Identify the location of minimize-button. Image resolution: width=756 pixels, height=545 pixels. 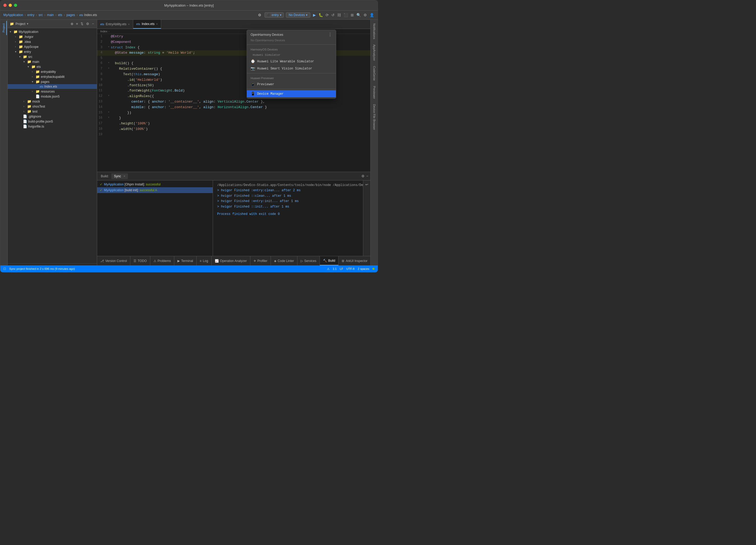
(10, 5).